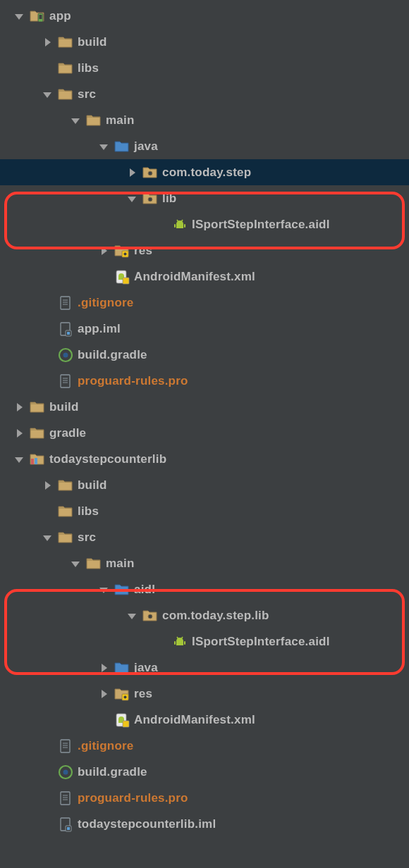 The height and width of the screenshot is (868, 409). What do you see at coordinates (143, 694) in the screenshot?
I see `tree-label: res` at bounding box center [143, 694].